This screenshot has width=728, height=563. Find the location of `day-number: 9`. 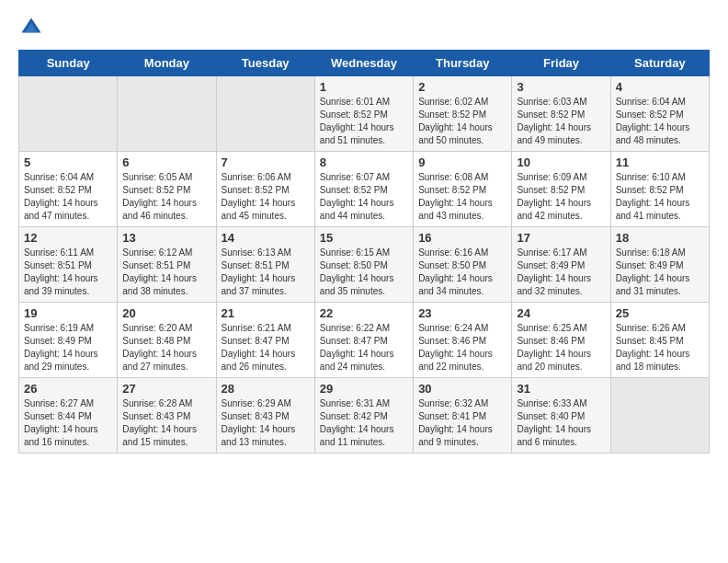

day-number: 9 is located at coordinates (462, 162).